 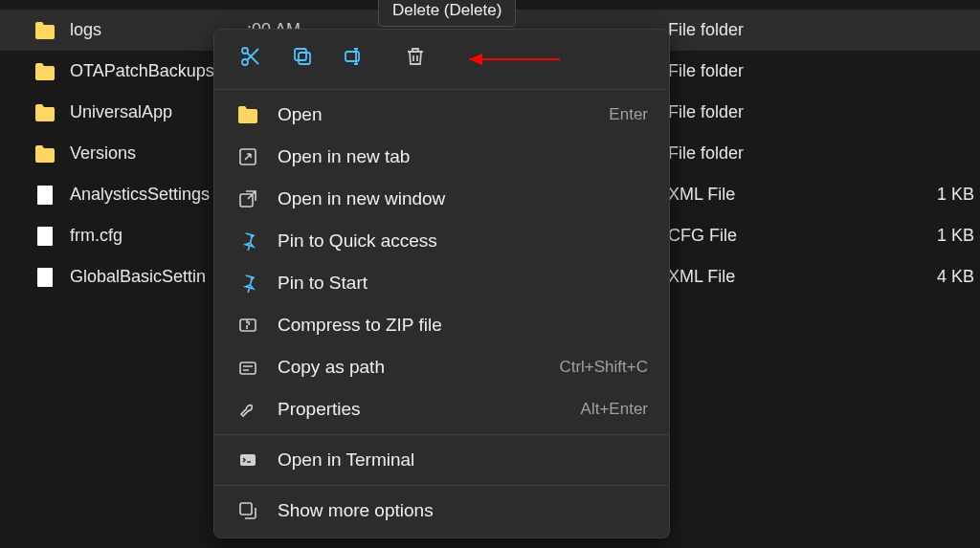 What do you see at coordinates (443, 115) in the screenshot?
I see `menu-label: Open` at bounding box center [443, 115].